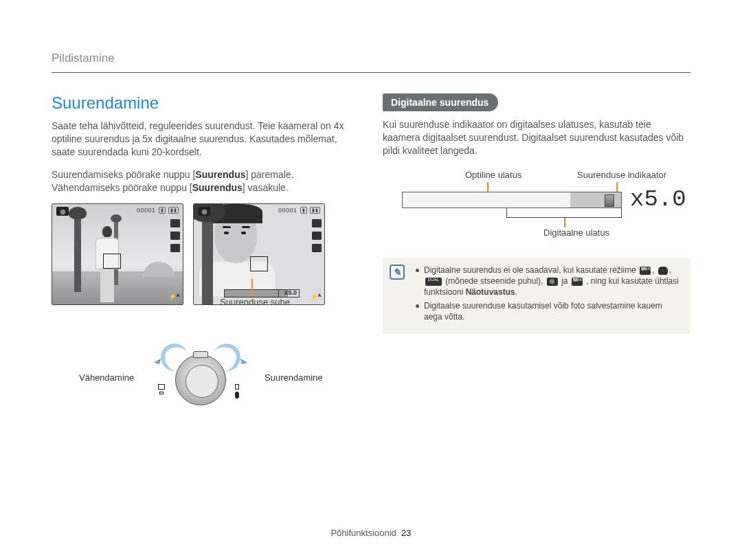 The image size is (742, 560). What do you see at coordinates (201, 181) in the screenshot?
I see `instruction-paragraph: Suurendamiseks pöörake nuppu [Suurendus]…` at bounding box center [201, 181].